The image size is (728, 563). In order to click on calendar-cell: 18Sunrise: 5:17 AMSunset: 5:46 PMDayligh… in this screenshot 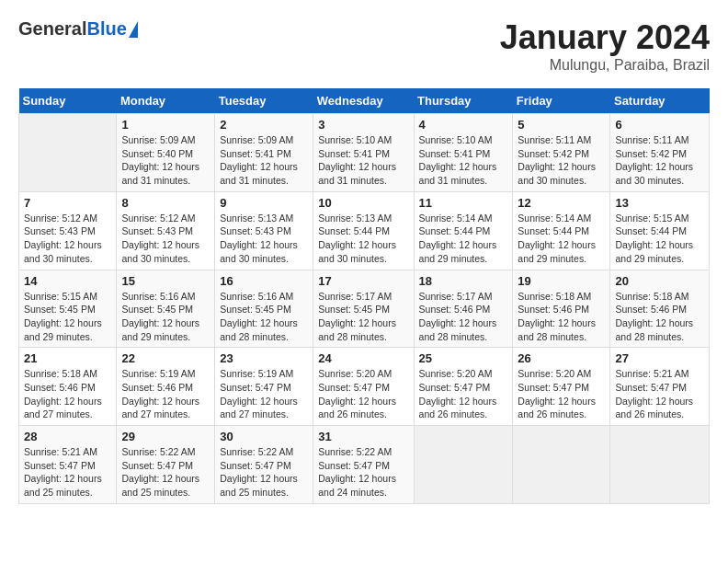, I will do `click(463, 309)`.